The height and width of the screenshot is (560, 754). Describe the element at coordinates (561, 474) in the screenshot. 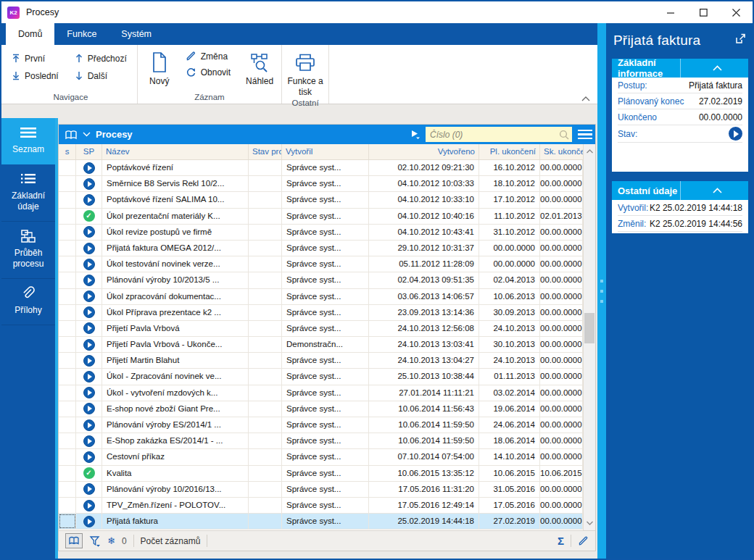

I see `row-actual-end-cell: 10.06.2015` at that location.